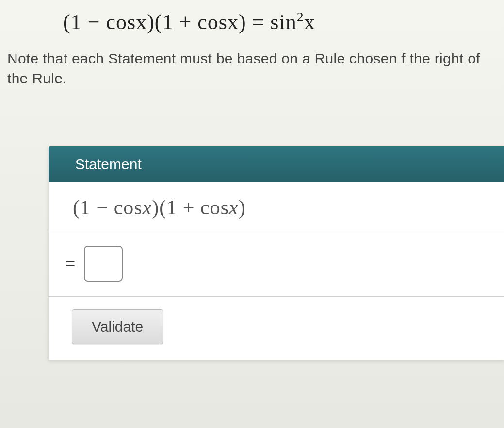  Describe the element at coordinates (70, 264) in the screenshot. I see `equals-label: =` at that location.